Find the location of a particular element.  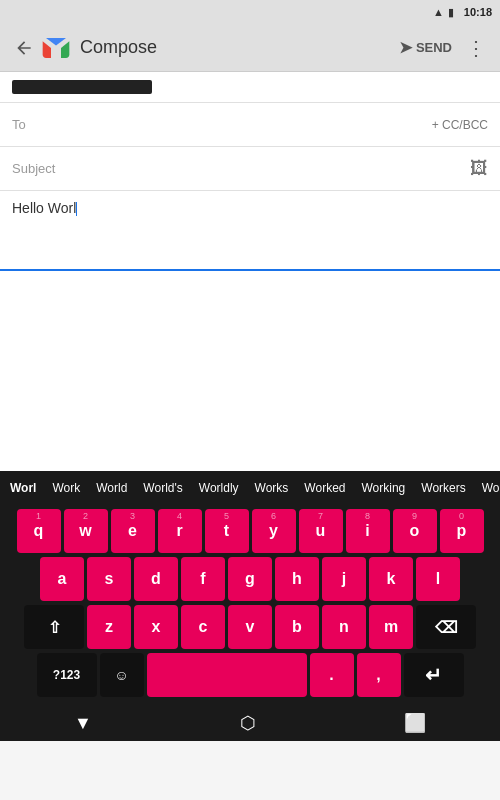

app-bar: Compose ➤ SEND ⋮ is located at coordinates (250, 48).